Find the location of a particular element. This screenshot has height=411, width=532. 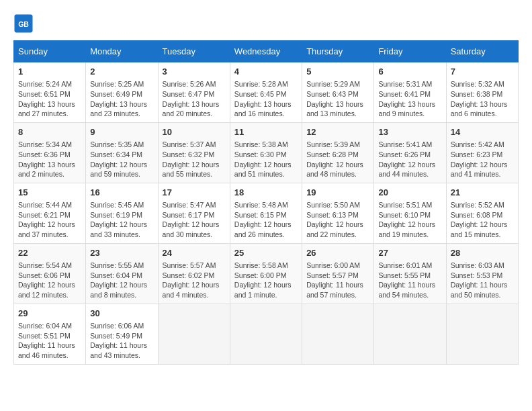

day-number: 19 is located at coordinates (338, 193).